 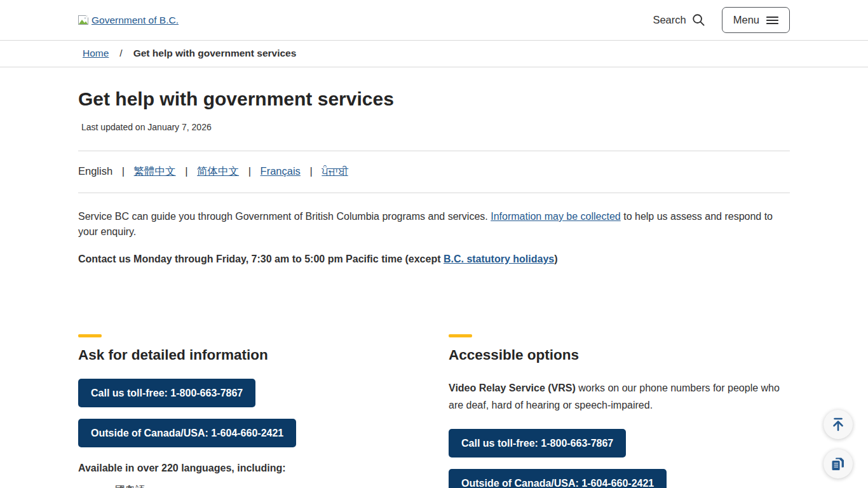 I want to click on languages-available-label: Available in over 220 languages, includi…, so click(x=249, y=468).